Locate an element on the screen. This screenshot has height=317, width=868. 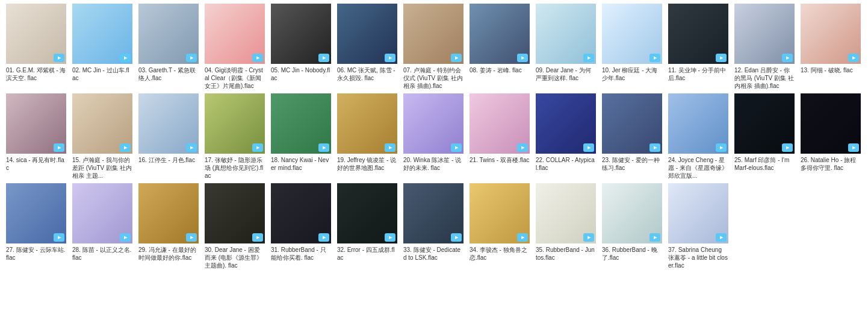
list-item: 17. 张敏妤 - 隐形游乐场 (真想给你见到它).flac is located at coordinates (235, 136).